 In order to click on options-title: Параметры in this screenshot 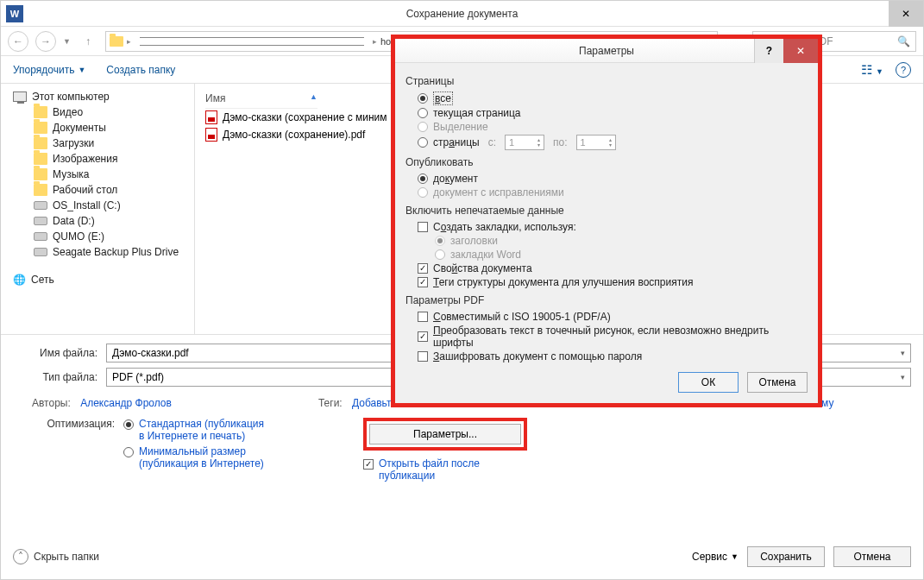, I will do `click(607, 51)`.